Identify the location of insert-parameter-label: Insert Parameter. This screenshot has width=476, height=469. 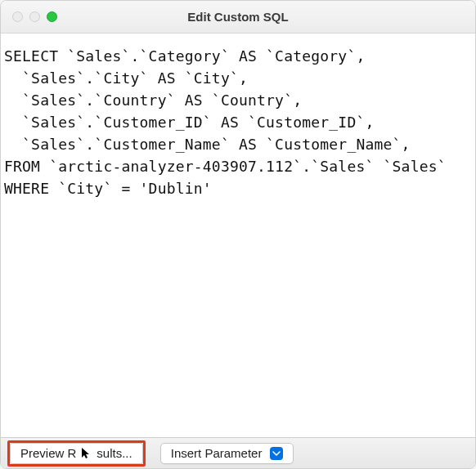
(217, 453).